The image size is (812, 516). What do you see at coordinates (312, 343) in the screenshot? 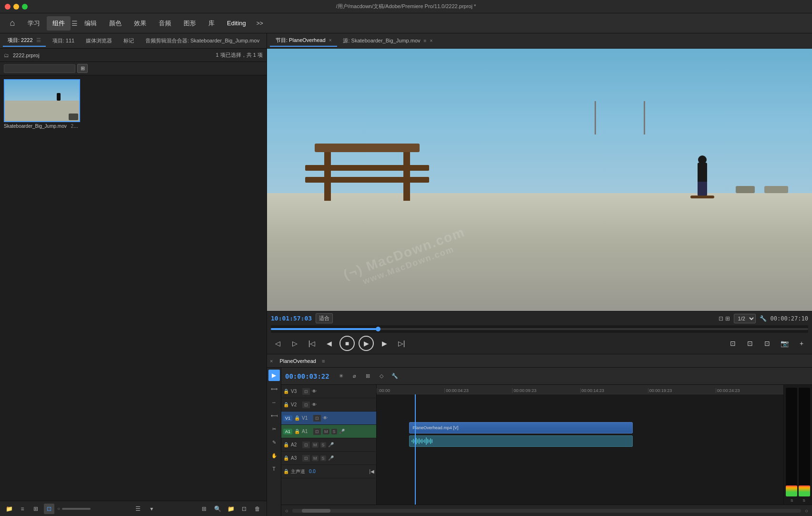
I see `go-to-in-button: |◁` at bounding box center [312, 343].